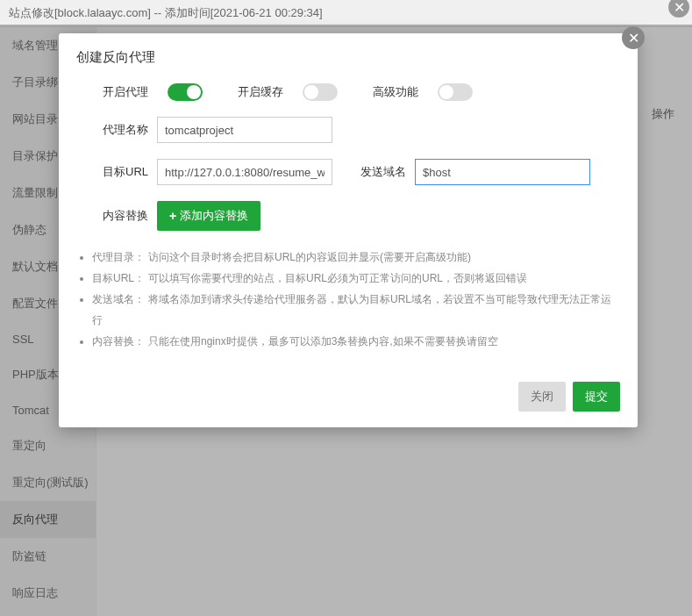 The width and height of the screenshot is (692, 616). Describe the element at coordinates (542, 397) in the screenshot. I see `close-button: 关闭` at that location.